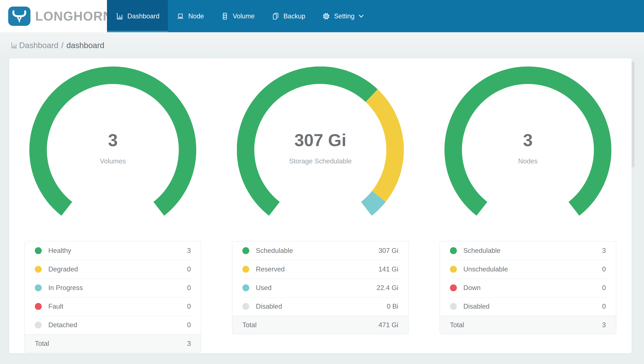 The height and width of the screenshot is (364, 644). What do you see at coordinates (74, 16) in the screenshot?
I see `brand-name: LONGHORN` at bounding box center [74, 16].